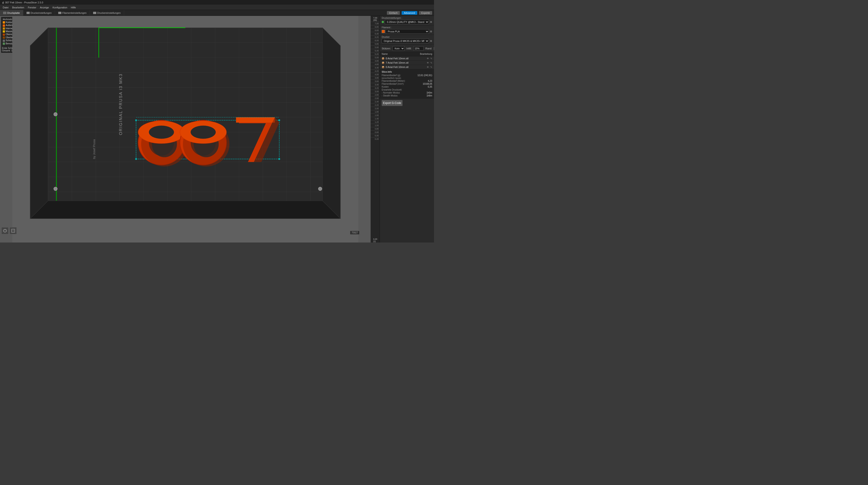 This screenshot has height=485, width=868. What do you see at coordinates (375, 74) in the screenshot?
I see `ruler-mark: 4,00` at bounding box center [375, 74].